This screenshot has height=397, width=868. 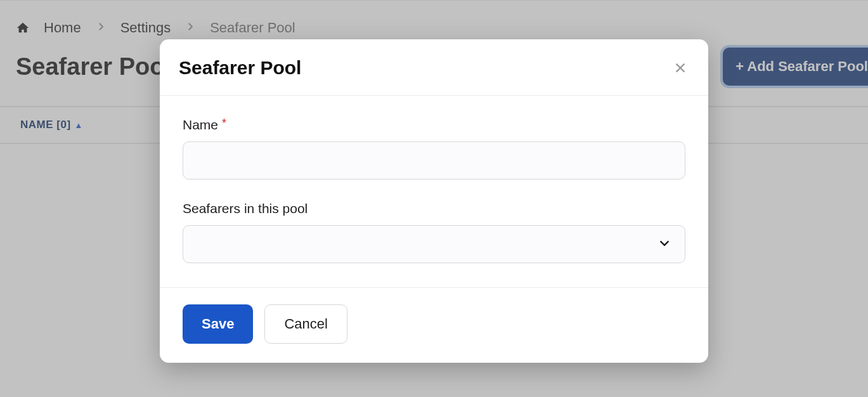 What do you see at coordinates (434, 232) in the screenshot?
I see `field-seafarers: Seafarers in this pool` at bounding box center [434, 232].